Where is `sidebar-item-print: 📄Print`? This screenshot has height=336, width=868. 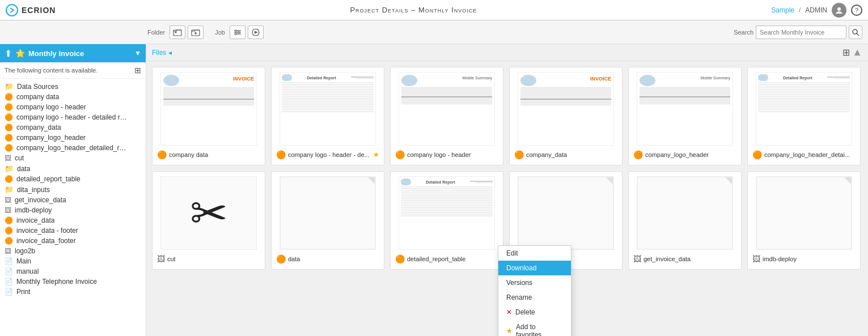
sidebar-item-print: 📄Print is located at coordinates (73, 292).